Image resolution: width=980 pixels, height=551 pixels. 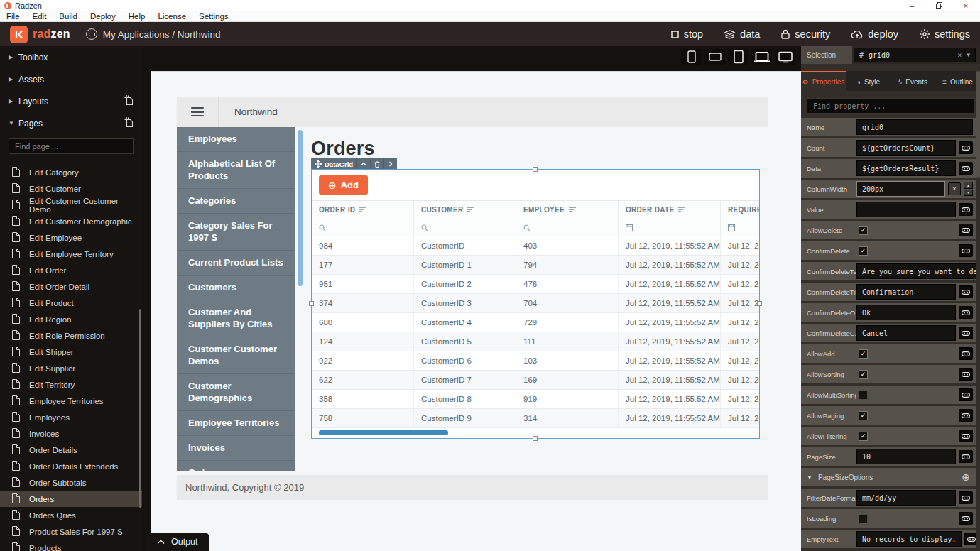 I want to click on page-item: Order Details Extendeds, so click(x=71, y=466).